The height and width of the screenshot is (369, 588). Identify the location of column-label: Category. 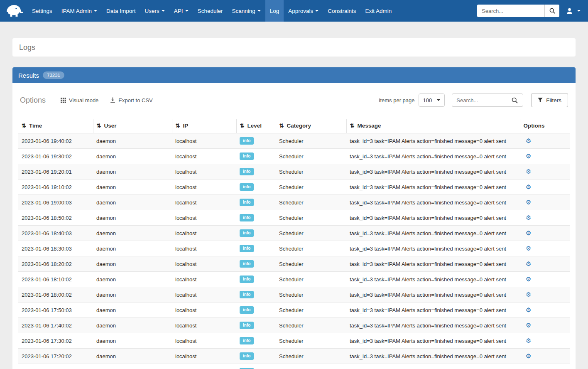
(299, 125).